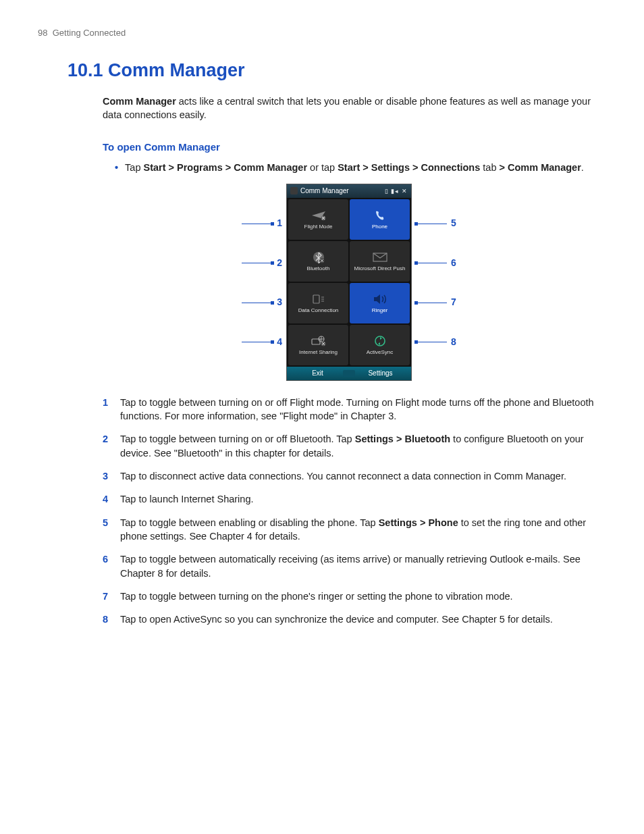 The width and height of the screenshot is (644, 834). I want to click on item-number: 3, so click(107, 476).